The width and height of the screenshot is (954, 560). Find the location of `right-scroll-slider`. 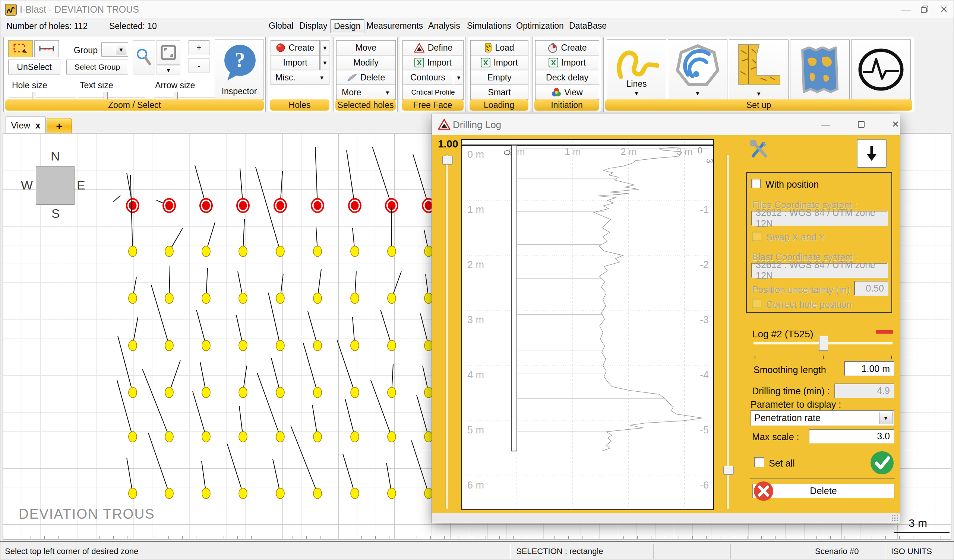

right-scroll-slider is located at coordinates (728, 331).